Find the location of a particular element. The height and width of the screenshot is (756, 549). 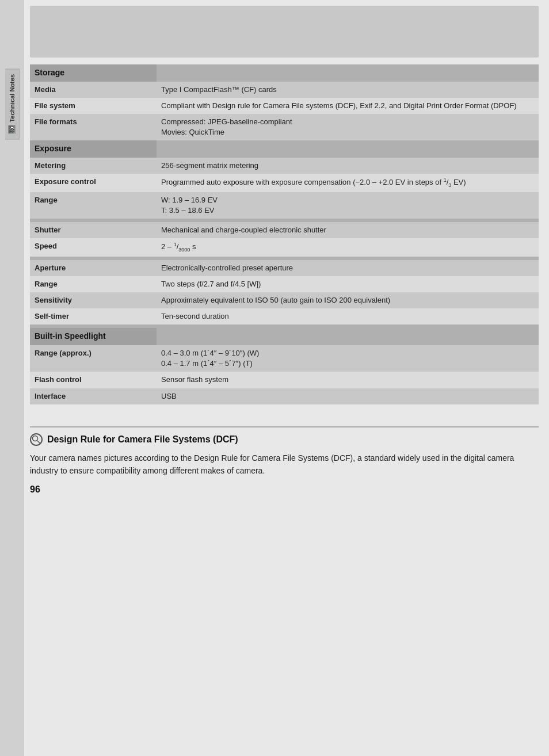

table-row: Media Type I CompactFlash™ (CF) cards is located at coordinates (284, 90).